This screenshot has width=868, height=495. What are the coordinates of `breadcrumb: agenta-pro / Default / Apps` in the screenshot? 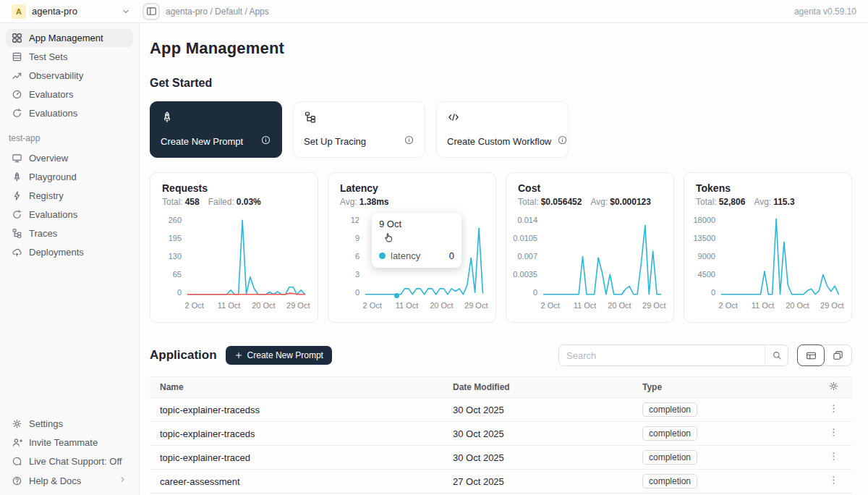 It's located at (217, 12).